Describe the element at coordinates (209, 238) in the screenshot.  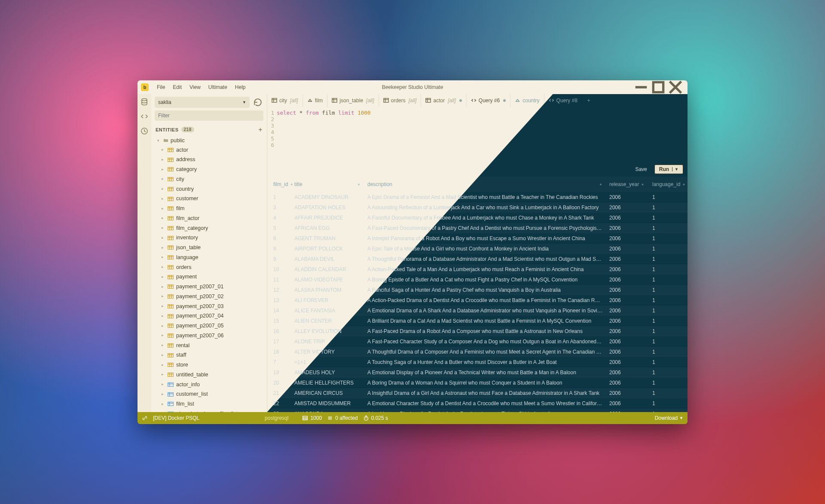
I see `table-node: ▸inventory` at that location.